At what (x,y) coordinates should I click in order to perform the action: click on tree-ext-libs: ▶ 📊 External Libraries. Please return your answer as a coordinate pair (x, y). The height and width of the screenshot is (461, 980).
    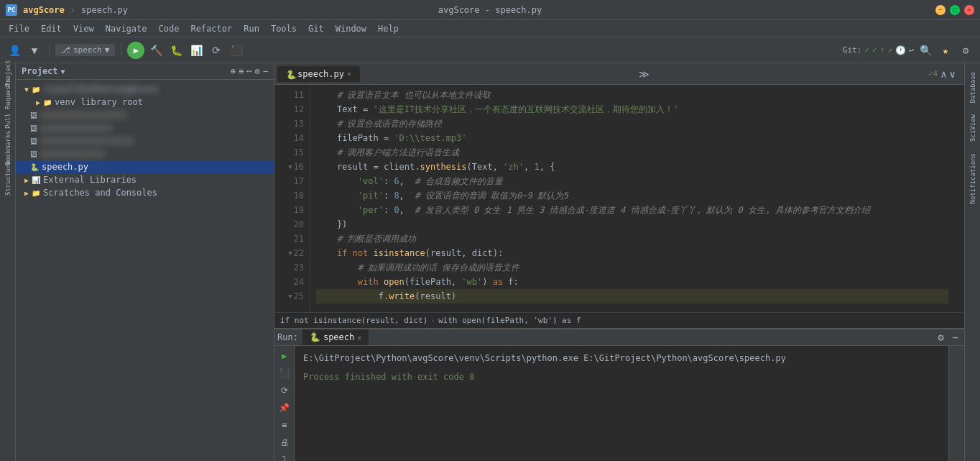
    Looking at the image, I should click on (145, 180).